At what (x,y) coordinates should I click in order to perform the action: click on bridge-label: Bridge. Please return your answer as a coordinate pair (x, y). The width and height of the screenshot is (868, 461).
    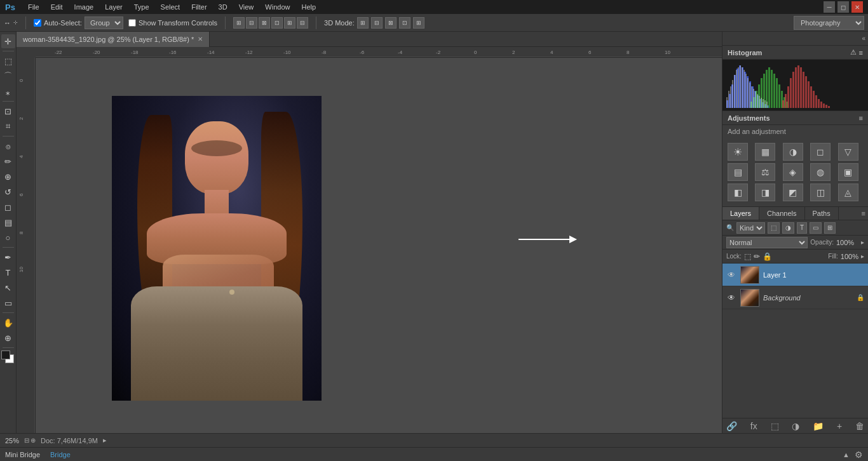
    Looking at the image, I should click on (60, 455).